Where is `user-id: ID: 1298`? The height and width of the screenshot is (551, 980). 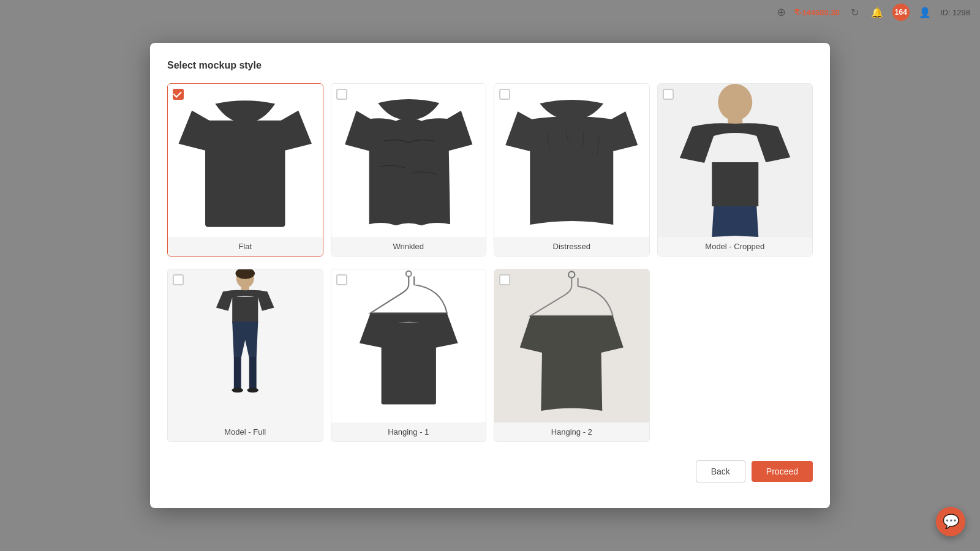 user-id: ID: 1298 is located at coordinates (956, 12).